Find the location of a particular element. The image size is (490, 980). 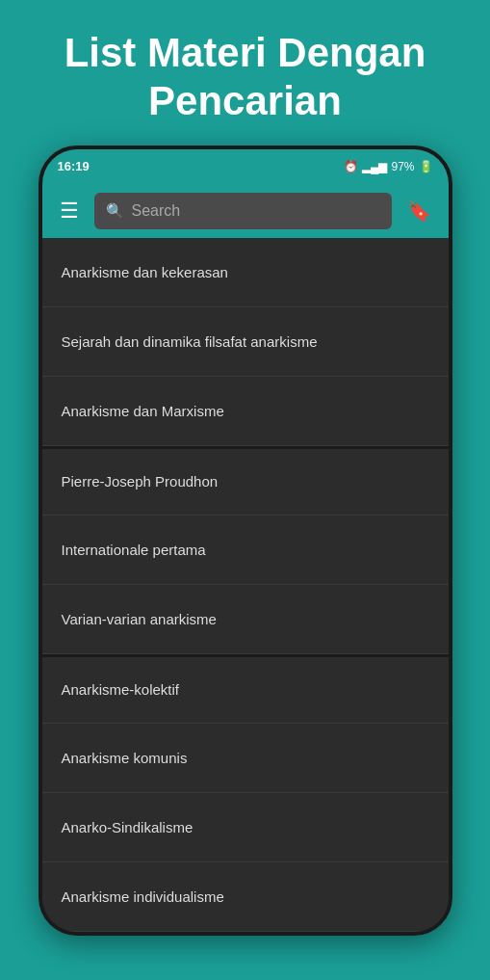

signal-bars-icon: ▂▄▆ is located at coordinates (375, 167).